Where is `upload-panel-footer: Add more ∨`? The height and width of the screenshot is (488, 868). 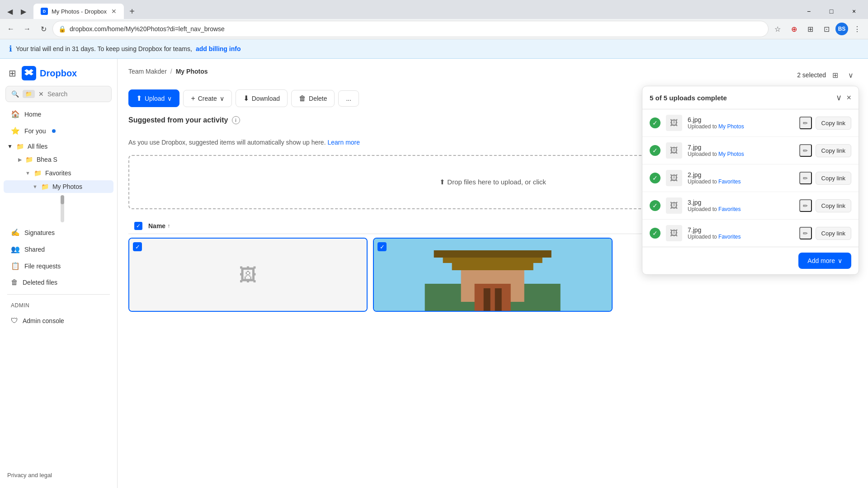
upload-panel-footer: Add more ∨ is located at coordinates (750, 260).